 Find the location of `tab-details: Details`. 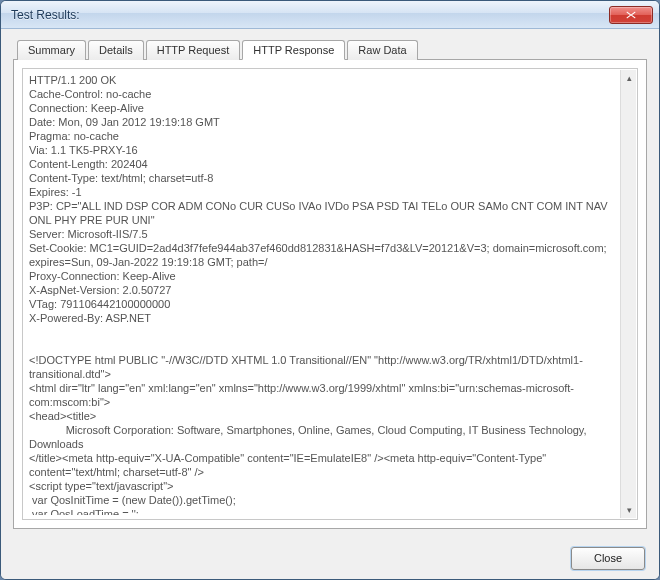

tab-details: Details is located at coordinates (116, 50).